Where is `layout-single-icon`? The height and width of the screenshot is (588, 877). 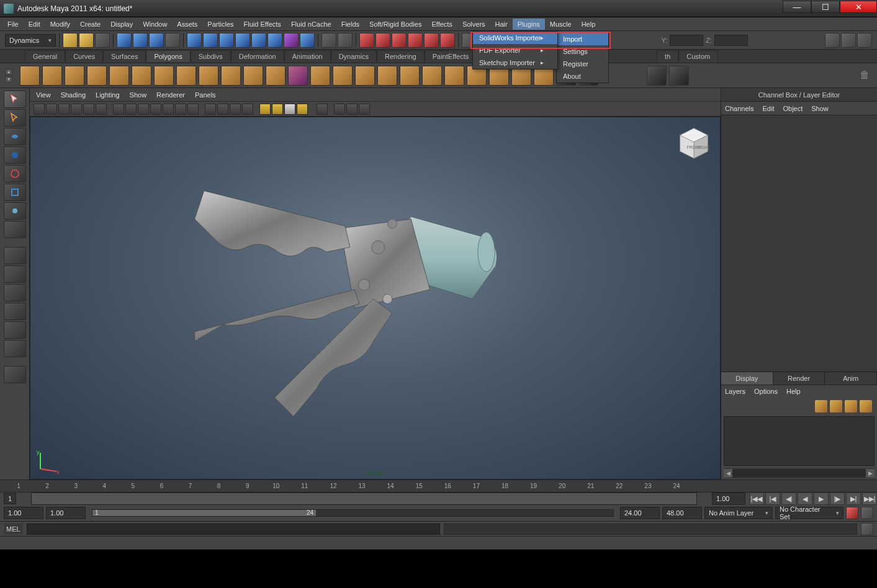
layout-single-icon is located at coordinates (15, 256).